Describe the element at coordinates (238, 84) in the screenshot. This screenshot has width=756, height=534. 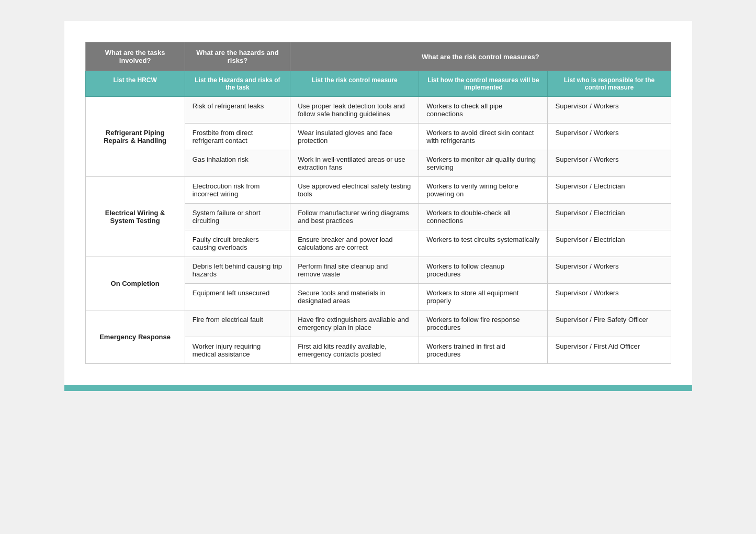
I see `subheader-hazards-list: List the Hazards and risks of the task` at that location.